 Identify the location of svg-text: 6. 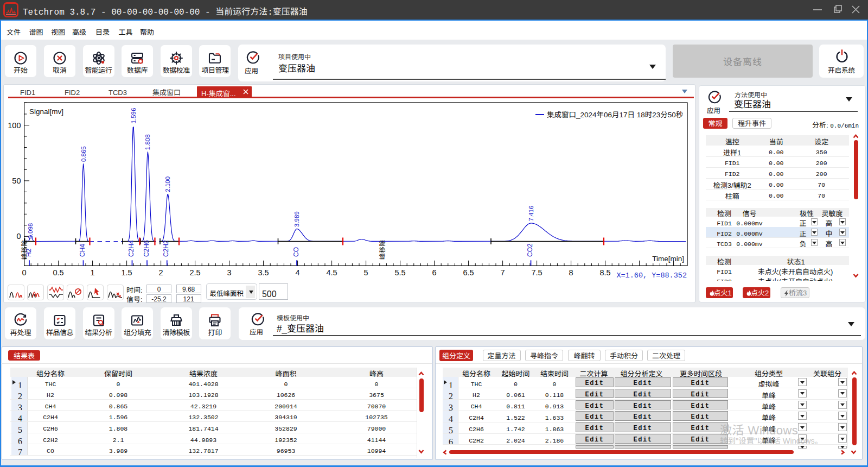
(435, 272).